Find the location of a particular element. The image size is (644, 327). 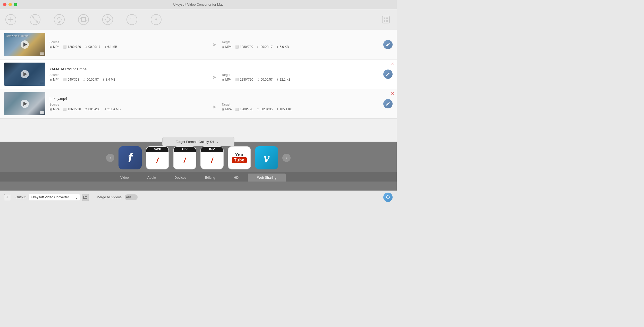

video-item-3: ✕ turkey.mp4 Source is located at coordinates (198, 104).